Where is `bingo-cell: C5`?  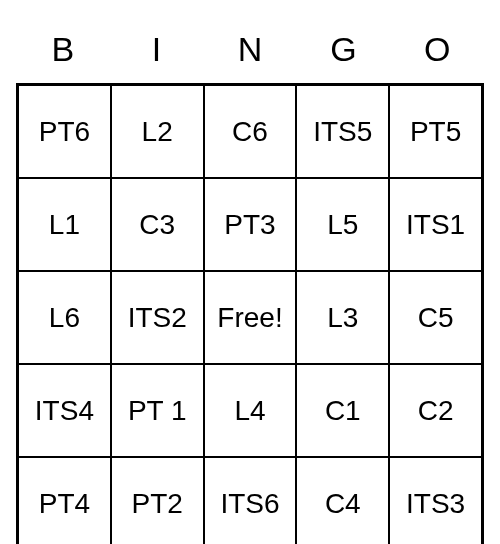 bingo-cell: C5 is located at coordinates (436, 318).